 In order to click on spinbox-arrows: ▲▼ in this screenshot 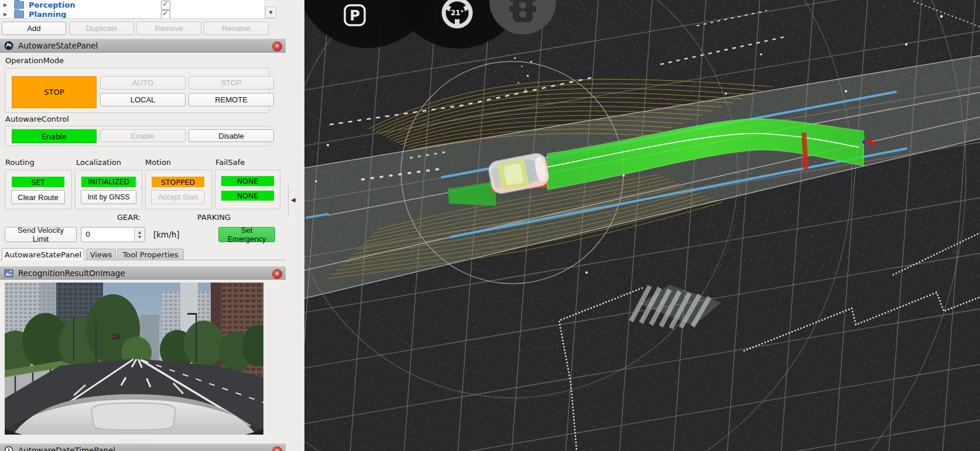, I will do `click(139, 235)`.